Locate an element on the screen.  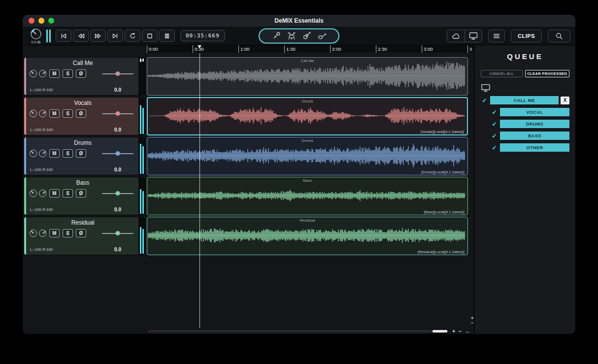
track-name: Call Me is located at coordinates (83, 63).